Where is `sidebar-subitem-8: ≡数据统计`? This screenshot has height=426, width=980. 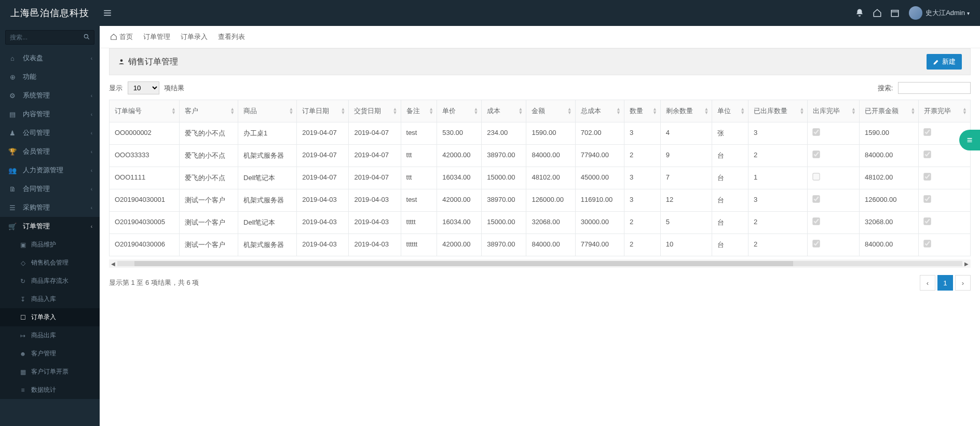 sidebar-subitem-8: ≡数据统计 is located at coordinates (50, 390).